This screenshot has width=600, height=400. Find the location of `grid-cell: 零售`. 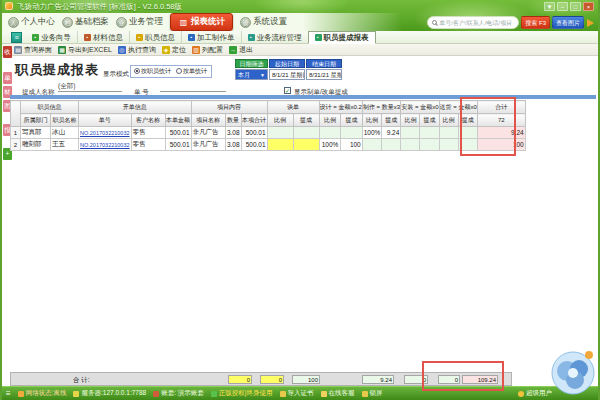

grid-cell: 零售 is located at coordinates (148, 145).